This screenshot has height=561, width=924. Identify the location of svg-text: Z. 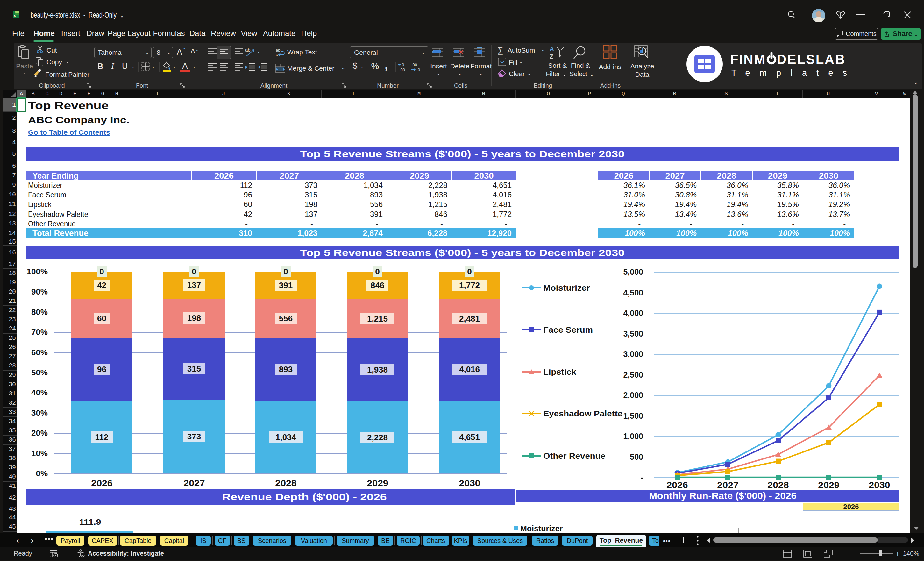
(551, 56).